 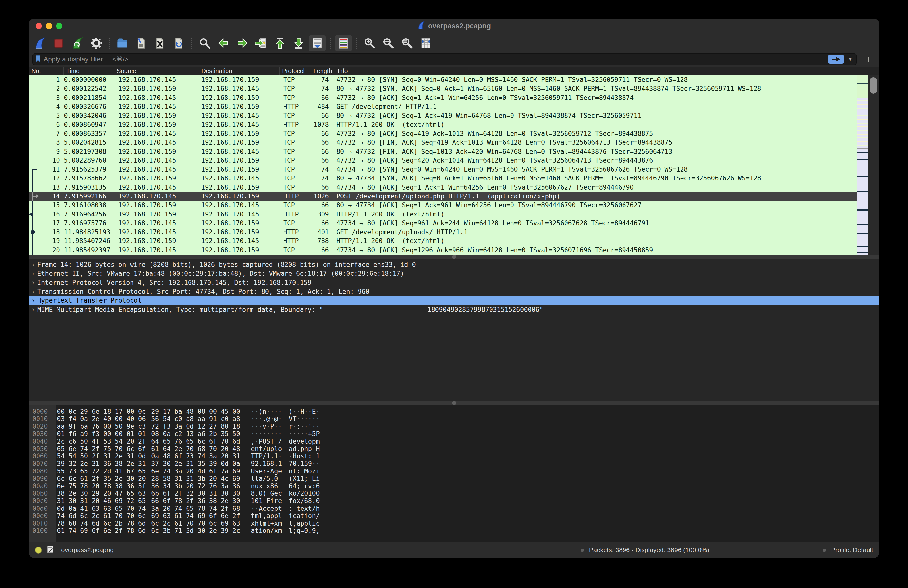 What do you see at coordinates (454, 471) in the screenshot?
I see `hex-row: 008055 73 65 72 2d 41 67 656e 74 3a 20 4…` at bounding box center [454, 471].